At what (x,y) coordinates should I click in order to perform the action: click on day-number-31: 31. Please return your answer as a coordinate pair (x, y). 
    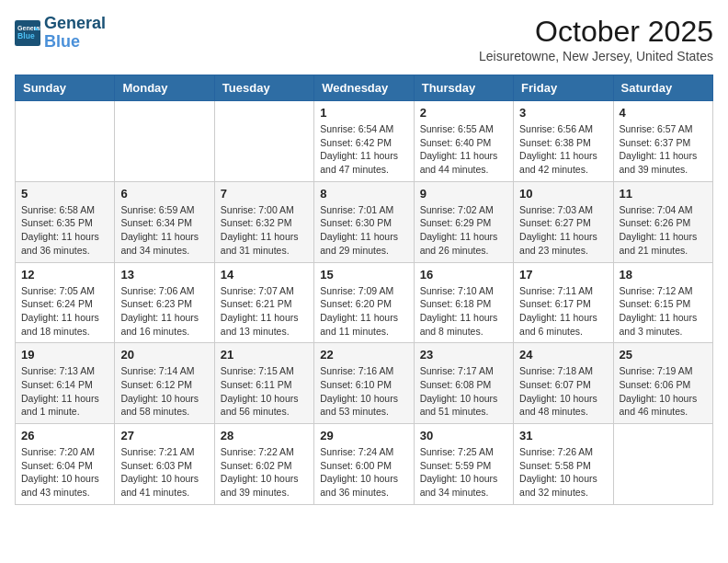
    Looking at the image, I should click on (563, 436).